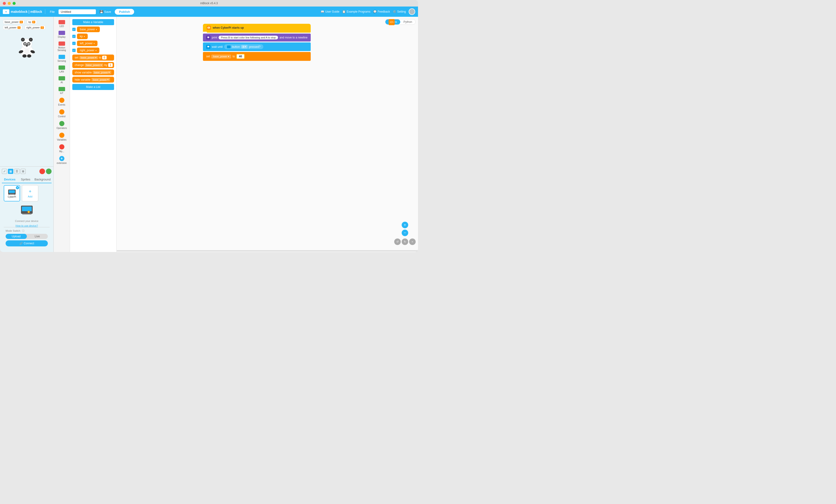 The width and height of the screenshot is (836, 504). What do you see at coordinates (62, 149) in the screenshot?
I see `category-my-blocks: My...` at bounding box center [62, 149].